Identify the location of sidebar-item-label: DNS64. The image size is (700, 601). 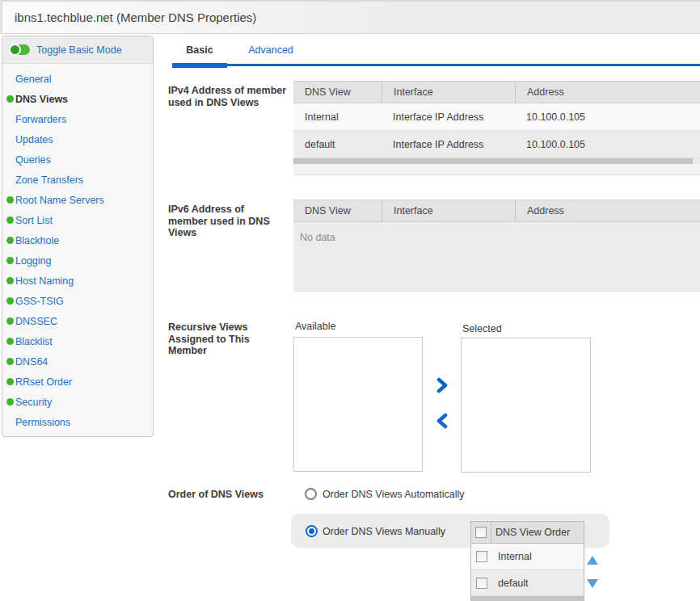
(32, 362).